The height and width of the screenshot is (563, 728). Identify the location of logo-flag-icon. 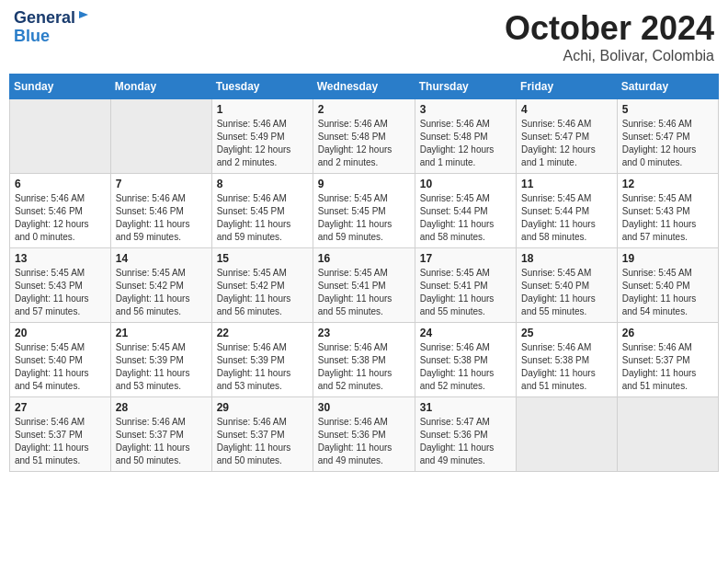
(84, 17).